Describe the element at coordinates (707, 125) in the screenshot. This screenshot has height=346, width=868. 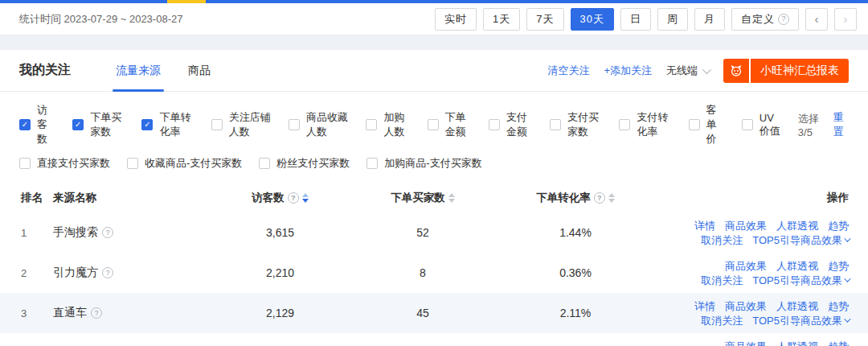
I see `metric-checkbox-avg-order-value: 客单价` at that location.